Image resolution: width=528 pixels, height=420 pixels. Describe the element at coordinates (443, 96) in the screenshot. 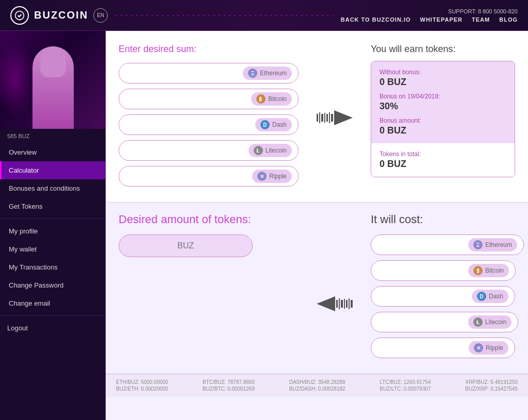

I see `bonus-date-label: Bonus on 19/04/2018:` at that location.